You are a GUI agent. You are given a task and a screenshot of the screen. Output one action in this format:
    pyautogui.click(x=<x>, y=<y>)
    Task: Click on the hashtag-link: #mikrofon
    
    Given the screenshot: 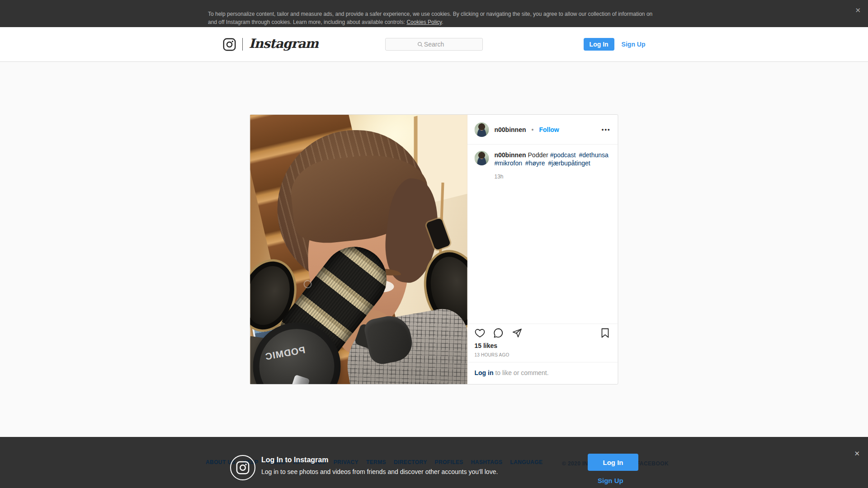 What is the action you would take?
    pyautogui.click(x=508, y=163)
    